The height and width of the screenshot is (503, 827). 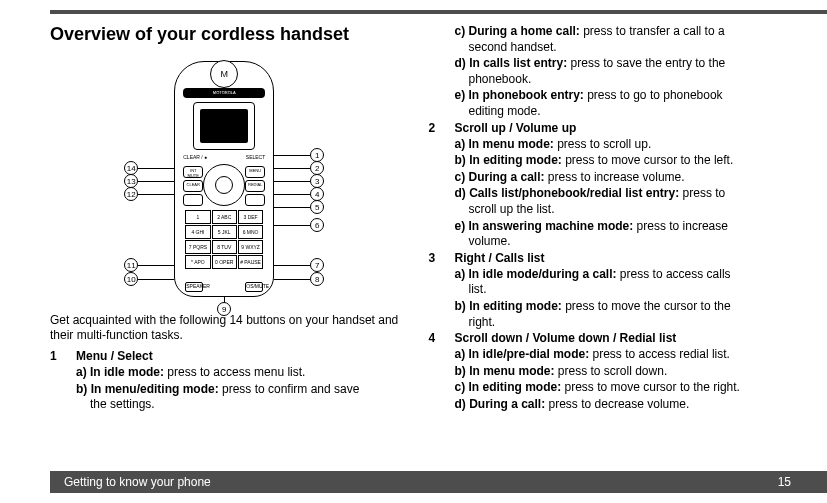 What do you see at coordinates (224, 398) in the screenshot?
I see `sub-item: b) In menu/editing mode: press to confir…` at bounding box center [224, 398].